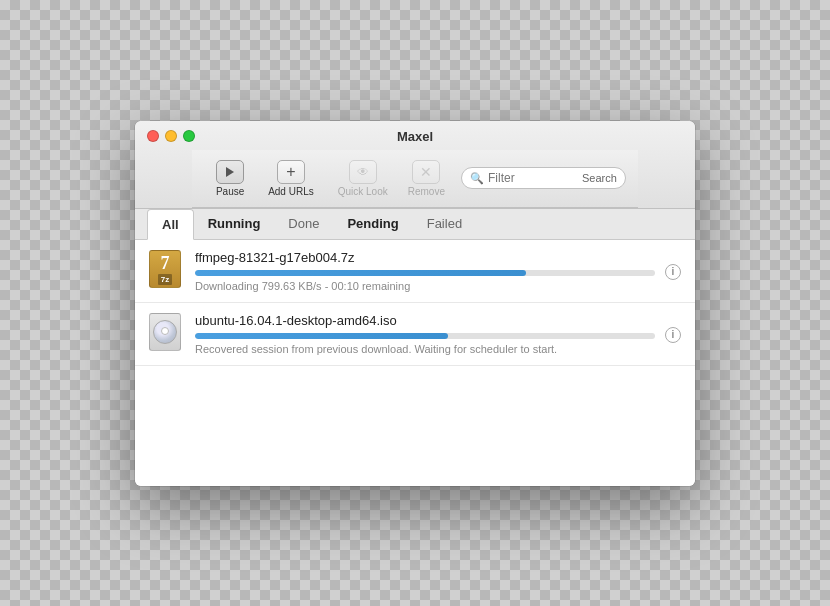  What do you see at coordinates (425, 271) in the screenshot?
I see `download-info-1: ffmpeg-81321-g17eb004.7z Downloading 799…` at bounding box center [425, 271].